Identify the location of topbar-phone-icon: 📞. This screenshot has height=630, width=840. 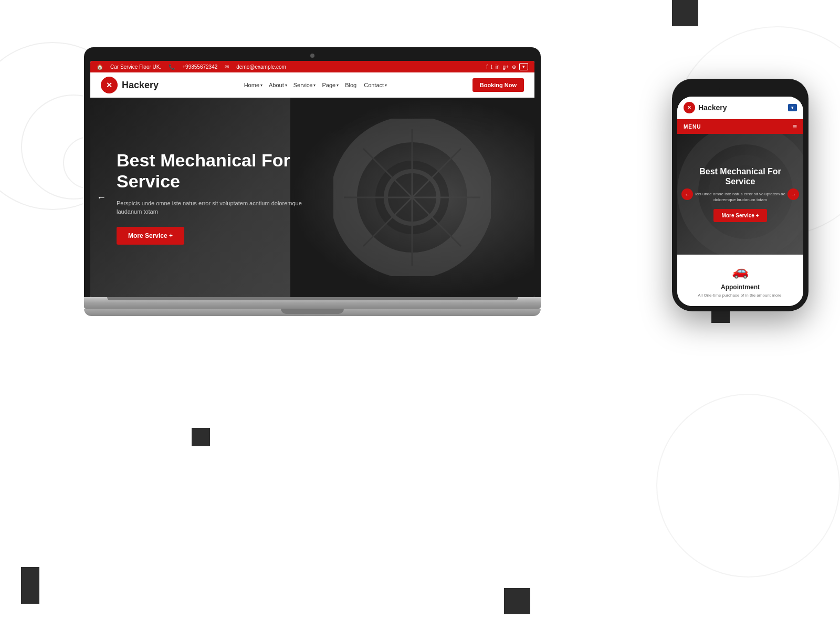
(172, 67).